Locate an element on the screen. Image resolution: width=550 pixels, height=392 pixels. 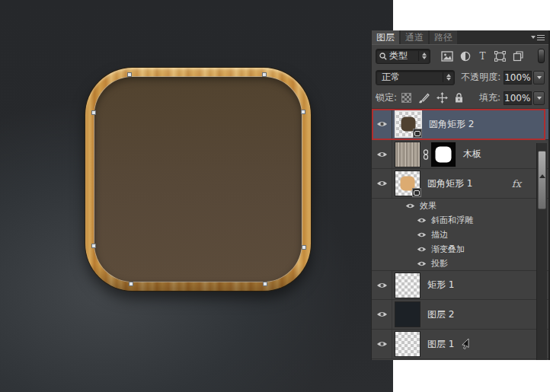
layer-row-rect-1: 矩形 1 is located at coordinates (460, 285).